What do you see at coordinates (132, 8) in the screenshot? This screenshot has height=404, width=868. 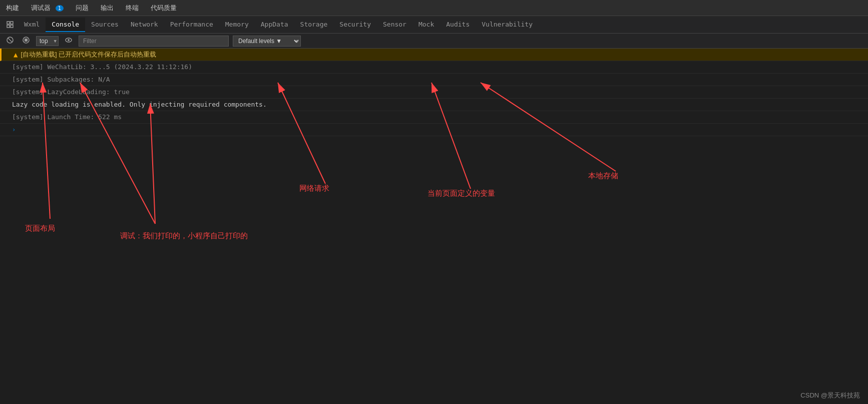 I see `menu-terminal: 终端` at bounding box center [132, 8].